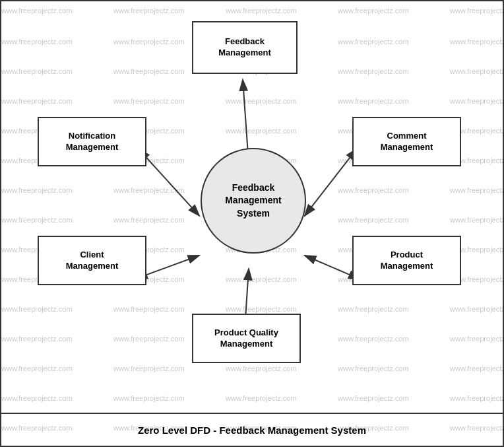  I want to click on client-management-box: Client Management, so click(92, 260).